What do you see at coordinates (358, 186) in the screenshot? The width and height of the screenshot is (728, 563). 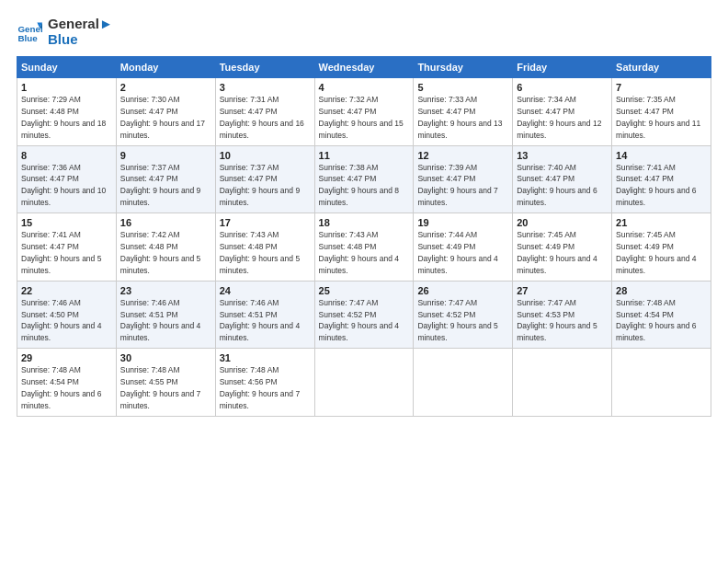 I see `day-info: Sunrise: 7:38 AMSunset: 4:47 PMDaylight:…` at bounding box center [358, 186].